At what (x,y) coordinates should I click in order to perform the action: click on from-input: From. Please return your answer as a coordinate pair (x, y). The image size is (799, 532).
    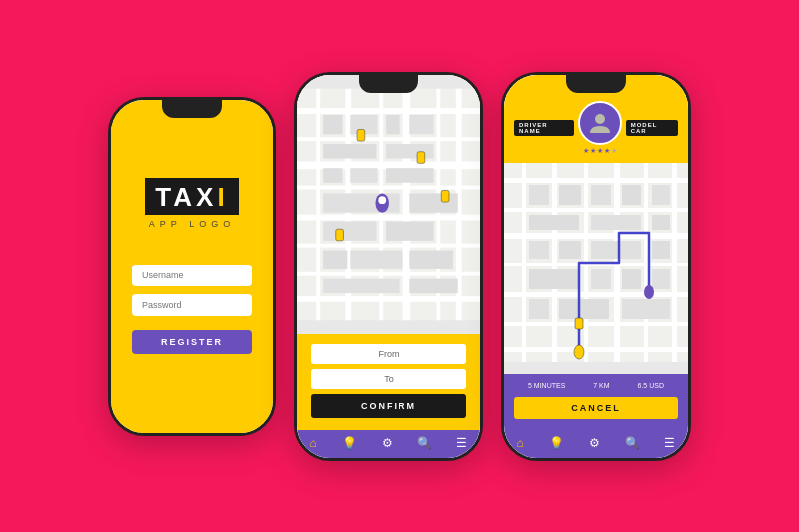
    Looking at the image, I should click on (389, 354).